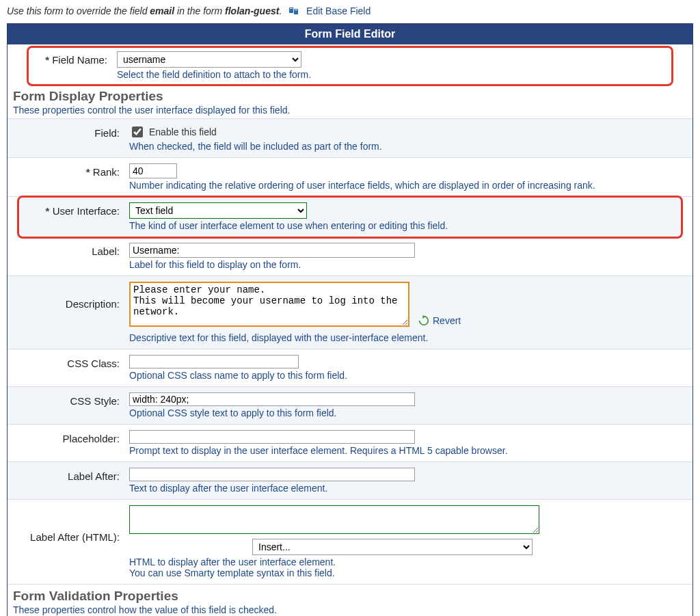 Image resolution: width=700 pixels, height=616 pixels. I want to click on css-class-label: CSS Class:, so click(68, 361).